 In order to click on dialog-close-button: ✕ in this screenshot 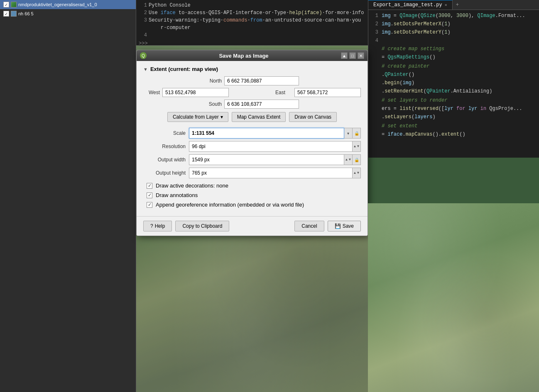, I will do `click(361, 56)`.